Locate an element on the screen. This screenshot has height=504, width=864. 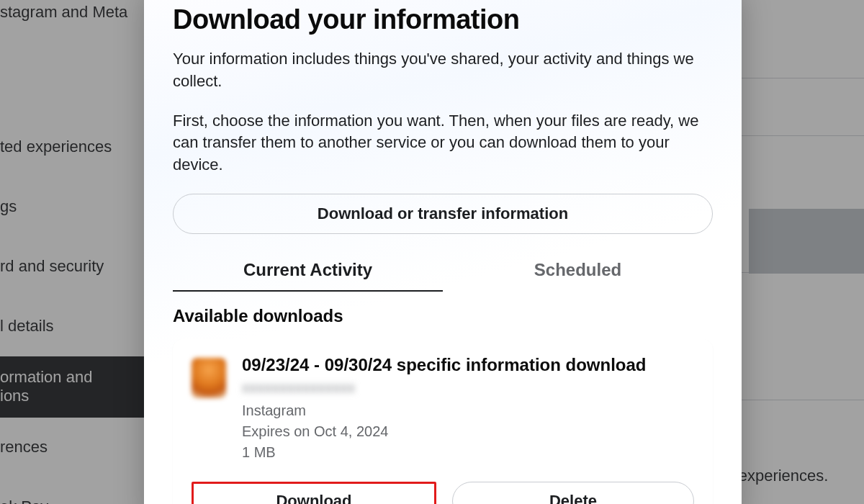
tab-current-activity: Current Activity is located at coordinates (308, 273).